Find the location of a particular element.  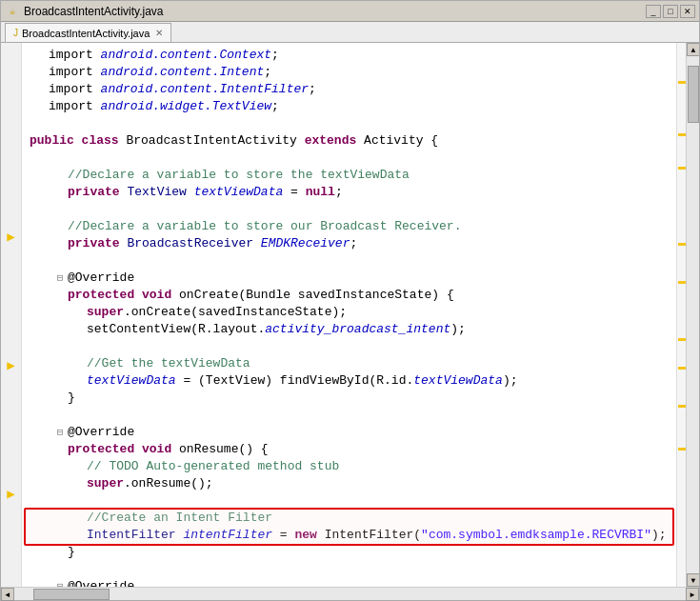

scroll-thumb is located at coordinates (693, 94).